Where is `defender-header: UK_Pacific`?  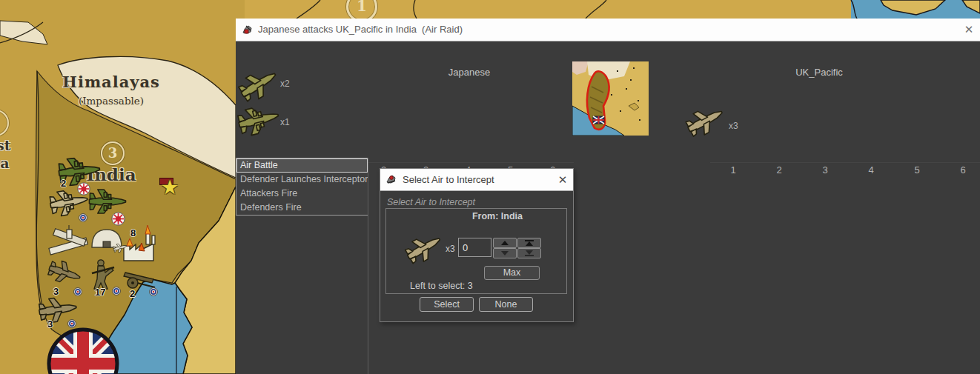
defender-header: UK_Pacific is located at coordinates (812, 73).